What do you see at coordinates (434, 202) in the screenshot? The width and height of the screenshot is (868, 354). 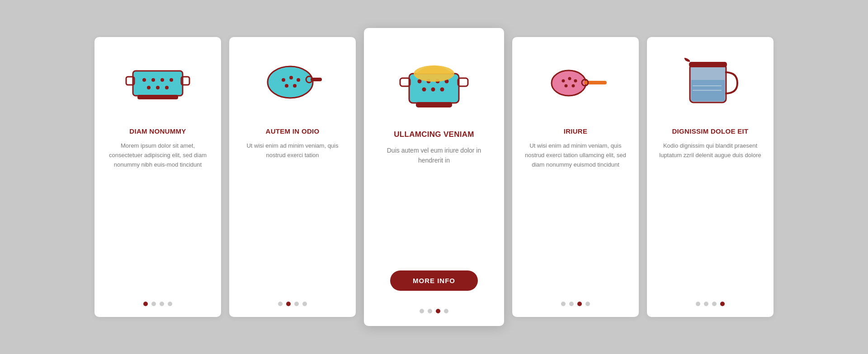 I see `card-3-text: Duis autem vel eum iriure dolor in hendr…` at bounding box center [434, 202].